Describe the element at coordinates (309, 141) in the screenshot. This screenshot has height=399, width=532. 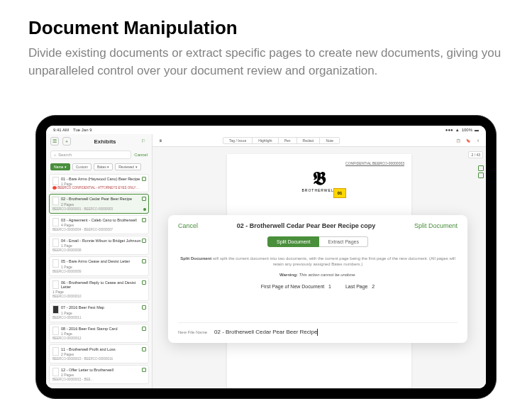
I see `tool-segment: Redact` at that location.